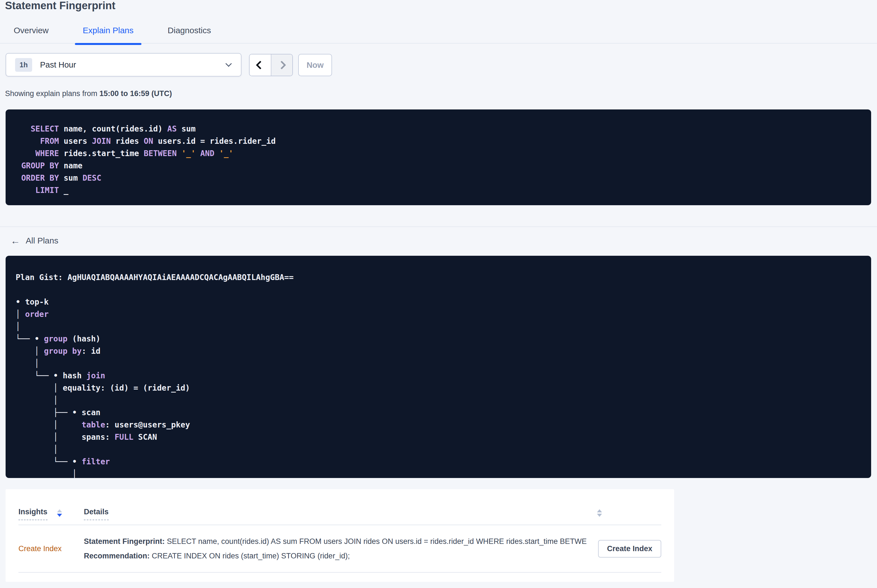  What do you see at coordinates (335, 556) in the screenshot?
I see `recommendation-line: Recommendation: CREATE INDEX ON rides (s…` at bounding box center [335, 556].